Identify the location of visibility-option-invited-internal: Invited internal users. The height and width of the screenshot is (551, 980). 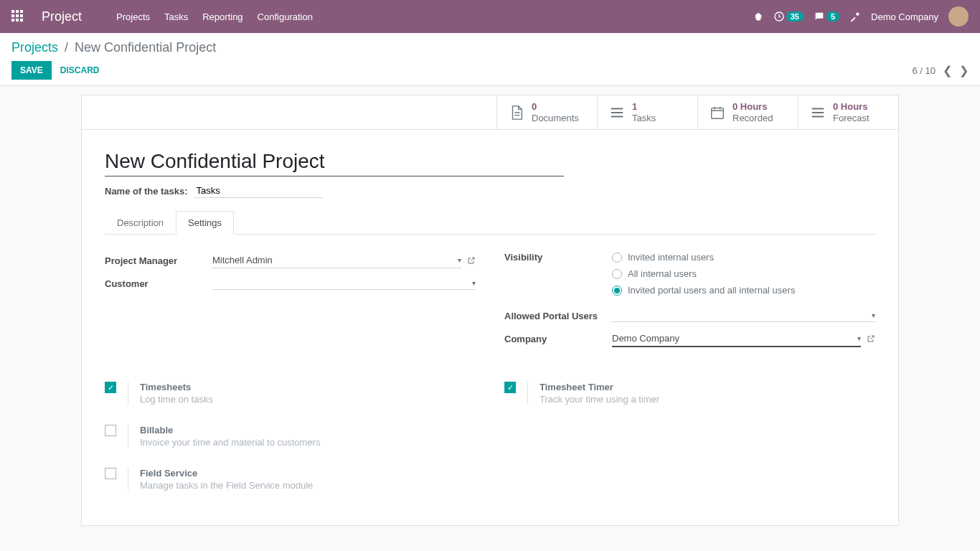
(743, 257).